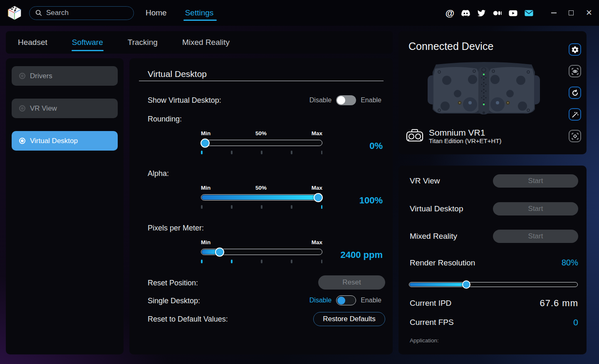 The height and width of the screenshot is (364, 599). I want to click on social-links: @, so click(489, 13).